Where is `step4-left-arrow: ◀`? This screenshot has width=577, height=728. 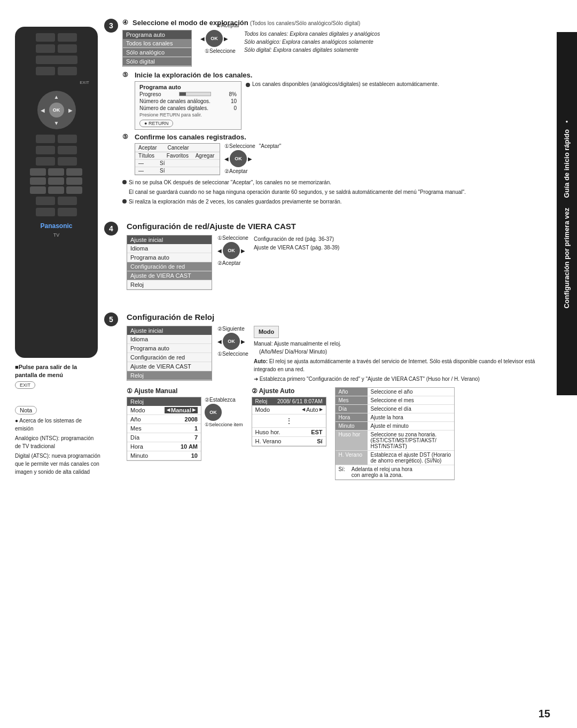
step4-left-arrow: ◀ is located at coordinates (220, 251).